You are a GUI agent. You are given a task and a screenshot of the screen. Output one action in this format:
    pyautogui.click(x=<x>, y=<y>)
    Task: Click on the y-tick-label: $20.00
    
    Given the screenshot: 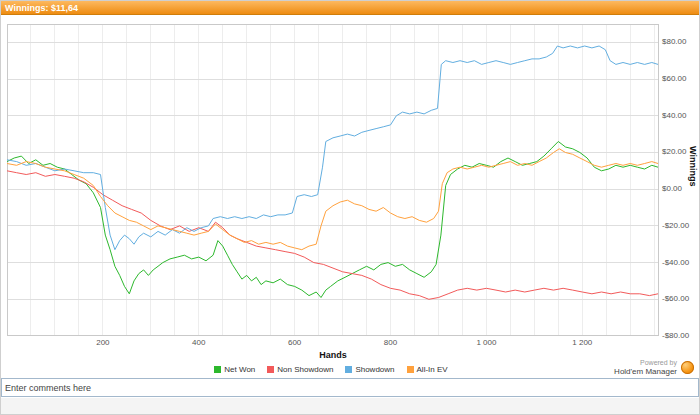 What is the action you would take?
    pyautogui.click(x=674, y=152)
    